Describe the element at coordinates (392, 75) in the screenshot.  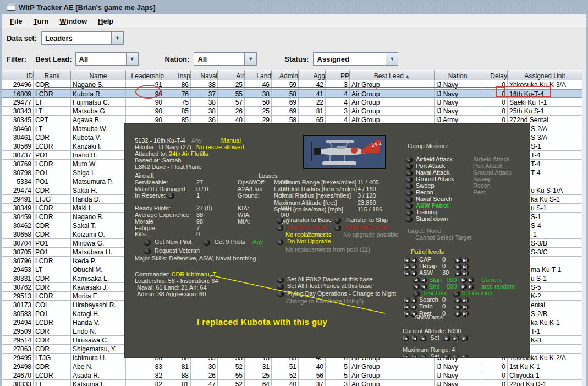
I see `column-header-best-lead: Best Lead ▲` at that location.